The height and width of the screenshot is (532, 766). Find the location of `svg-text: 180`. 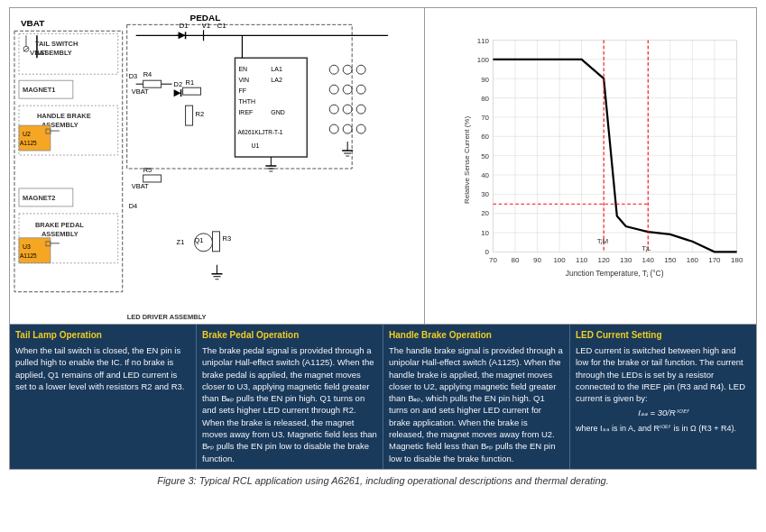

svg-text: 180 is located at coordinates (737, 260).